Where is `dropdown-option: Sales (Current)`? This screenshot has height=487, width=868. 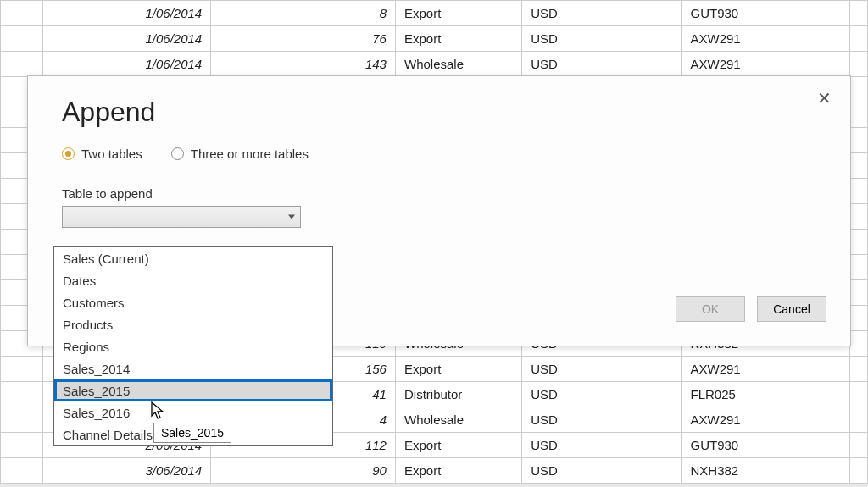 dropdown-option: Sales (Current) is located at coordinates (193, 258).